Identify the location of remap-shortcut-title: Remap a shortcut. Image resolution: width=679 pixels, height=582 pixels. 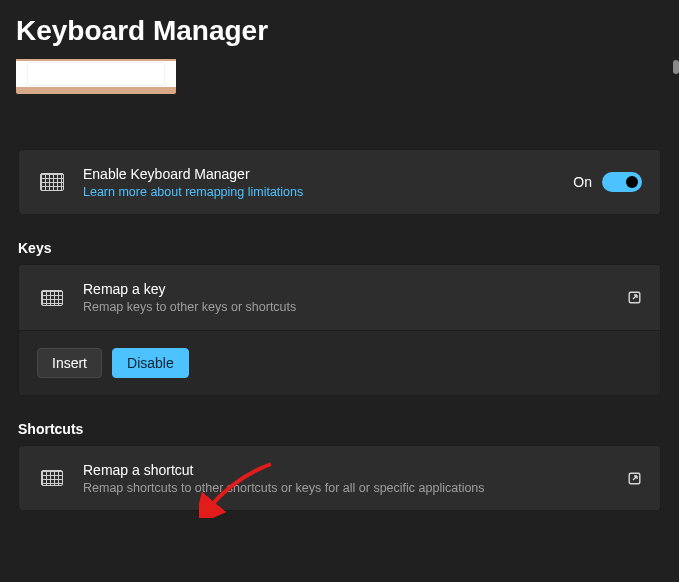
(347, 470).